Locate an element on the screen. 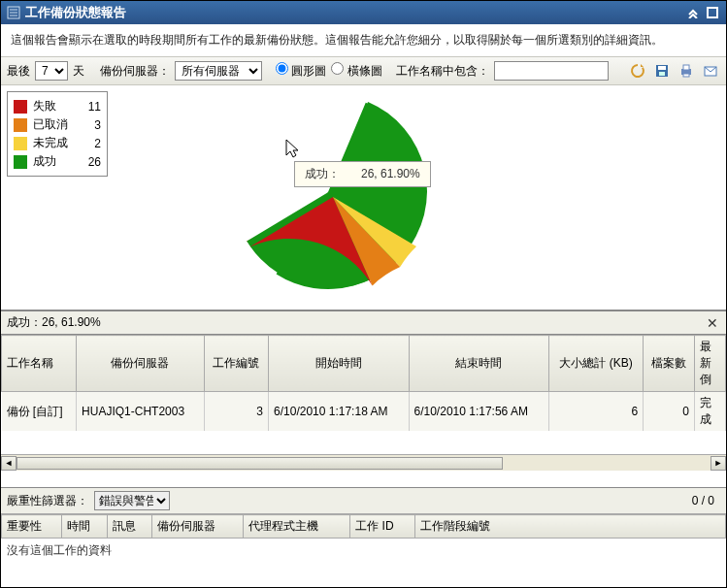  severity-filter-bar: 嚴重性篩選器： 錯誤與警告 0 / 0 is located at coordinates (363, 501).